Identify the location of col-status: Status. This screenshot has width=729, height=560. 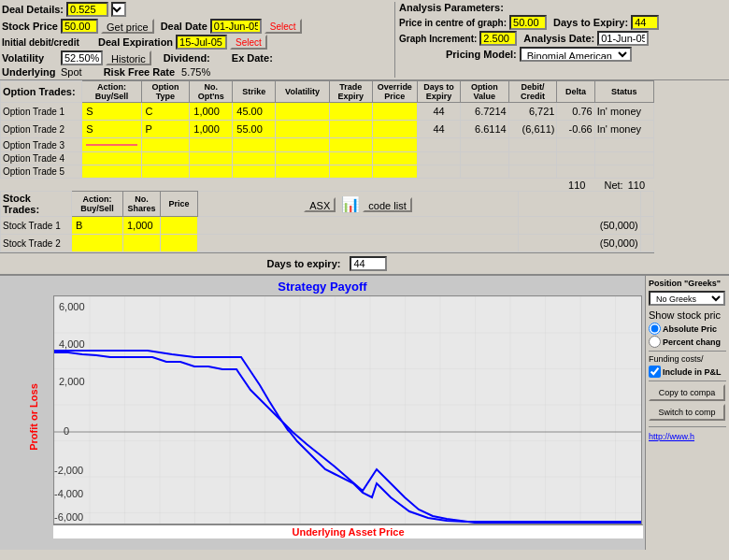
(624, 92).